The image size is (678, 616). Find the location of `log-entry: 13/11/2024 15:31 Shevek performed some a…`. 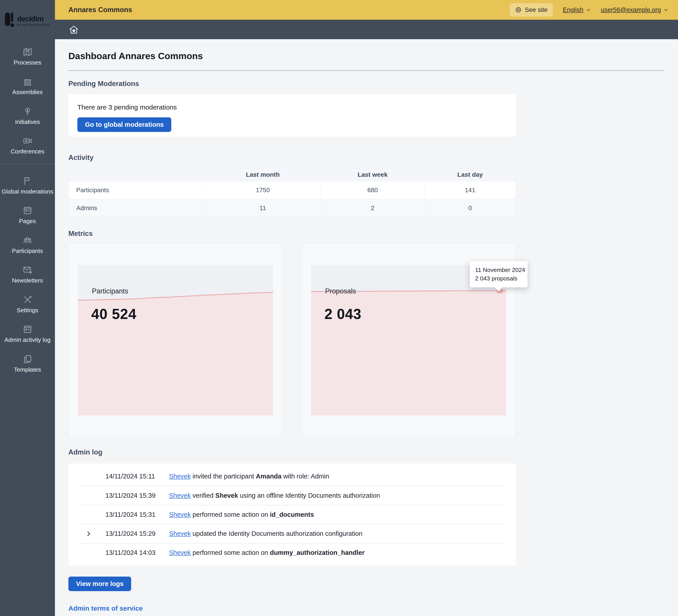

log-entry: 13/11/2024 15:31 Shevek performed some a… is located at coordinates (292, 514).